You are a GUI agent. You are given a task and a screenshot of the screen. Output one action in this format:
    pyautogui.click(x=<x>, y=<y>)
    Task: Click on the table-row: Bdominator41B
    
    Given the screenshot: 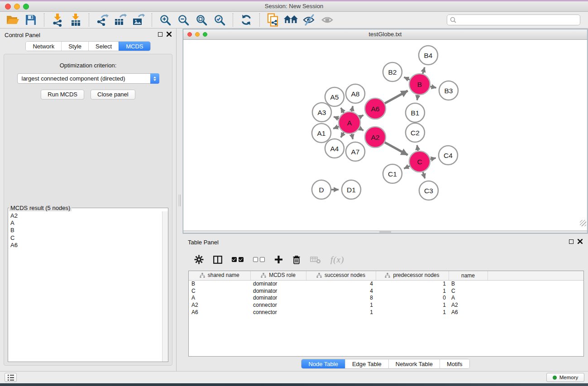 What is the action you would take?
    pyautogui.click(x=386, y=284)
    